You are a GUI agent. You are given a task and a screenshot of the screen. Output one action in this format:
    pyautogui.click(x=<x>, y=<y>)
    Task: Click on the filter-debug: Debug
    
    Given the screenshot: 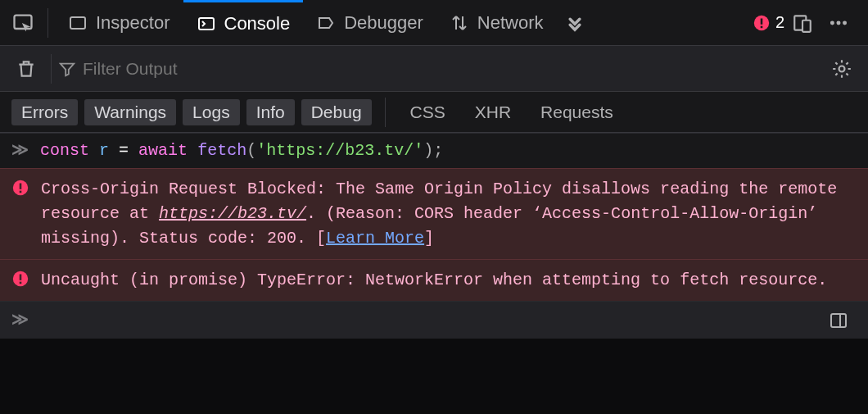 What is the action you would take?
    pyautogui.click(x=337, y=112)
    